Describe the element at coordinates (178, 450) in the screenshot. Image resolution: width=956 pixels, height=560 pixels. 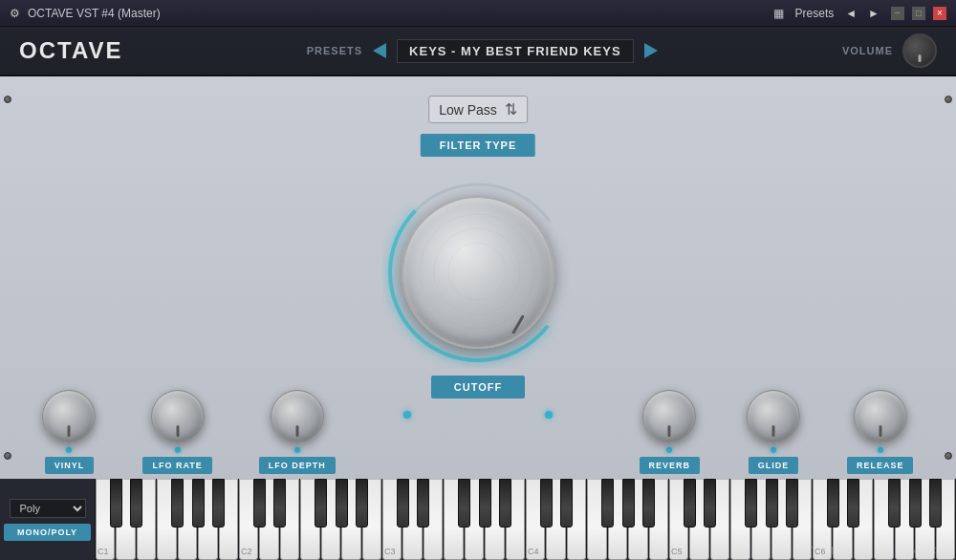
I see `lfo-rate-led` at that location.